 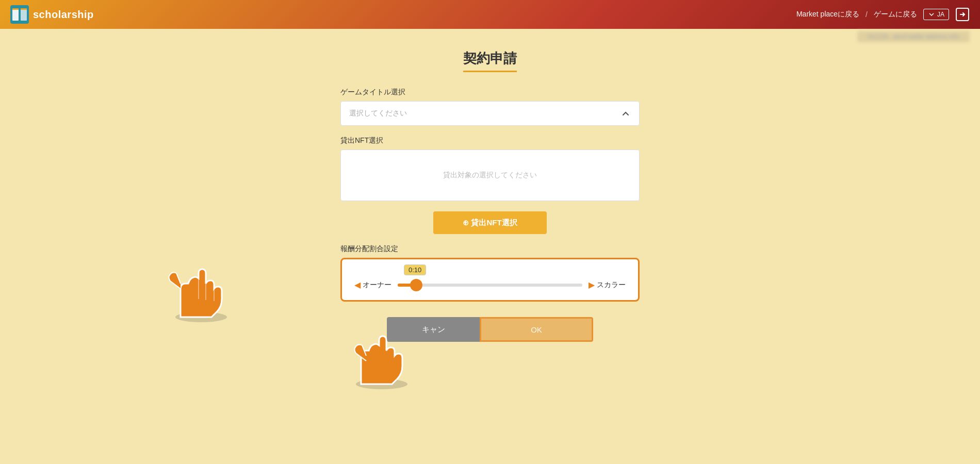 What do you see at coordinates (378, 113) in the screenshot?
I see `game-title-placeholder: 選択してください` at bounding box center [378, 113].